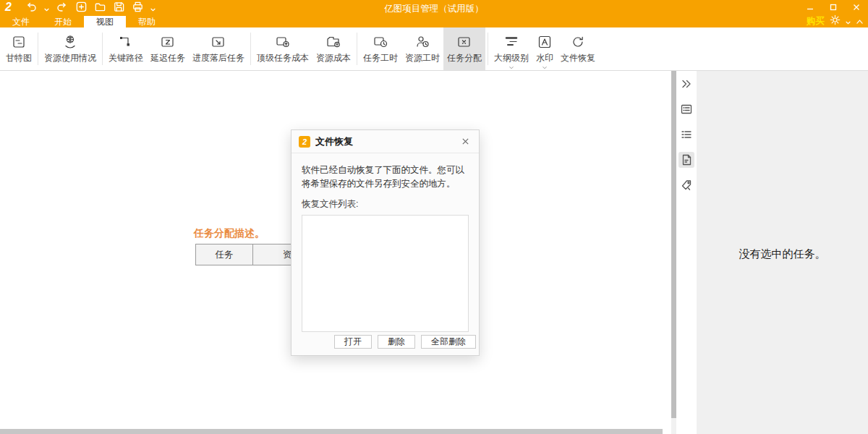  I want to click on ribbon-button-resource-cost: 资源成本, so click(333, 49).